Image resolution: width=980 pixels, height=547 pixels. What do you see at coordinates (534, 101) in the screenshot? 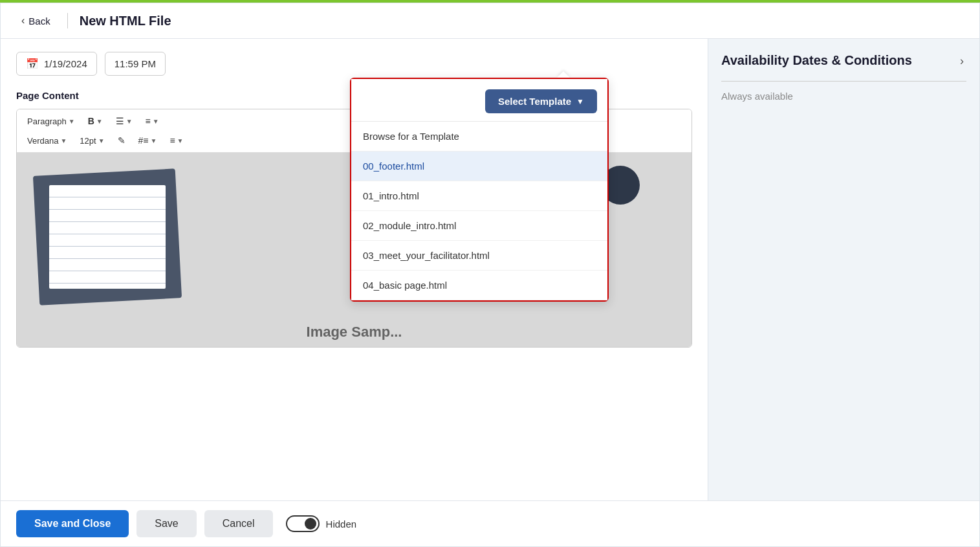
I see `select-template-label: Select Template` at bounding box center [534, 101].